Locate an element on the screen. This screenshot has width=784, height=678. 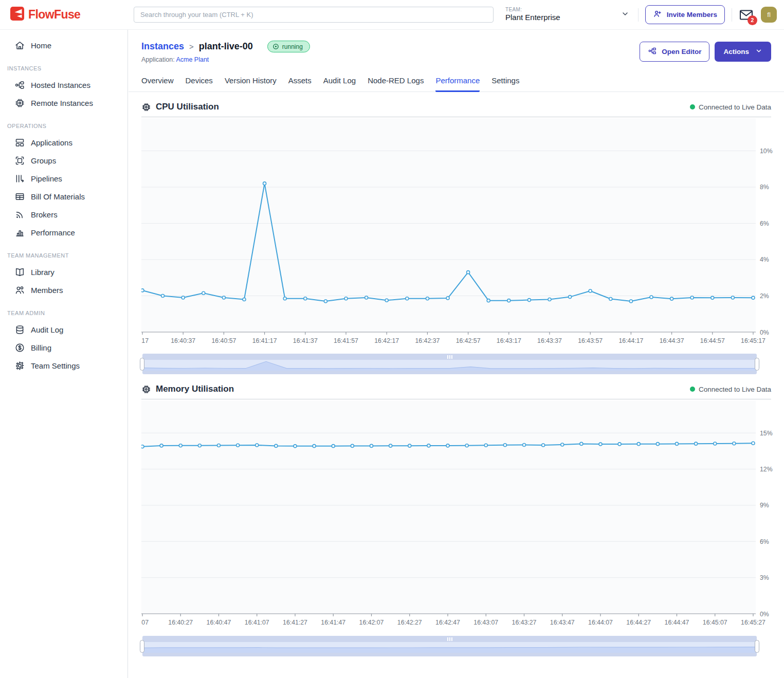
pipelines-icon is located at coordinates (20, 179).